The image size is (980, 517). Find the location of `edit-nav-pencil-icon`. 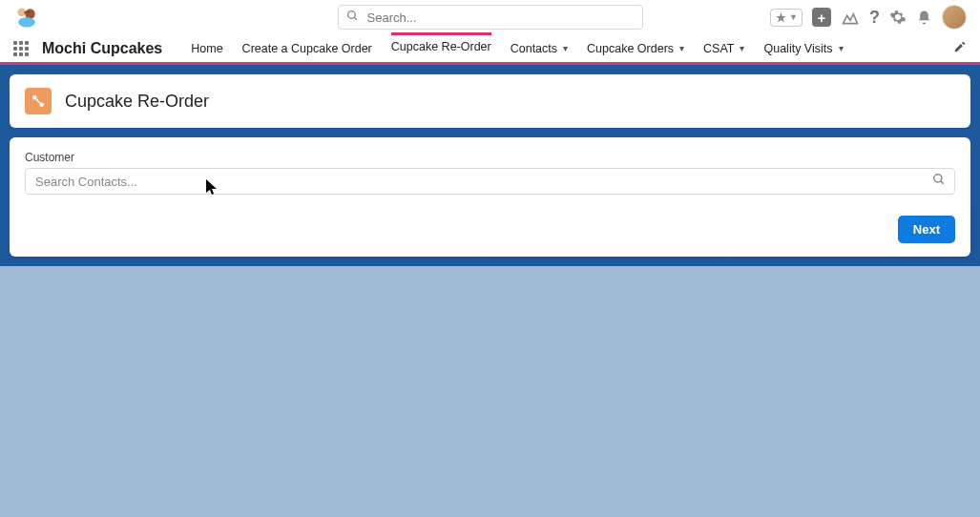

edit-nav-pencil-icon is located at coordinates (960, 49).